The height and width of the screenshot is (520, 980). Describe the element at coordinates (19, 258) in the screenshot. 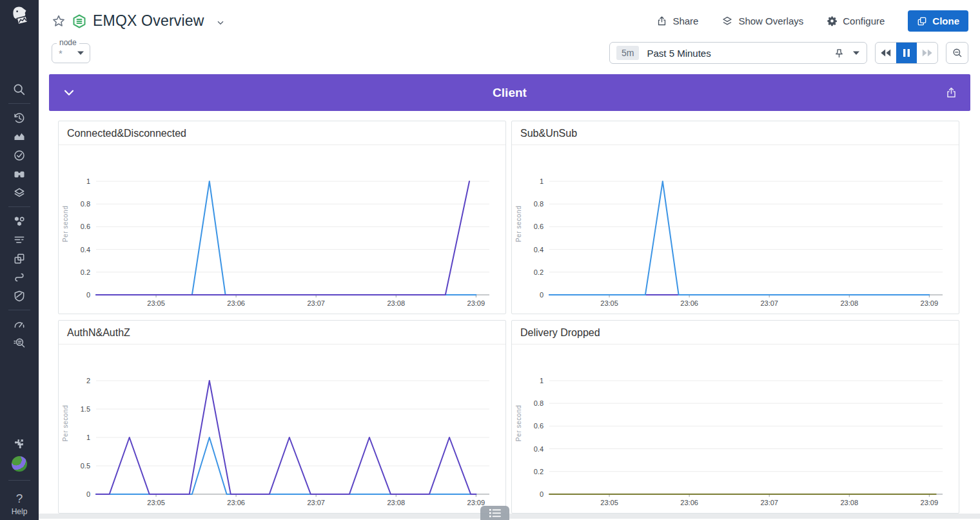

I see `sidebar-item-notebooks` at that location.